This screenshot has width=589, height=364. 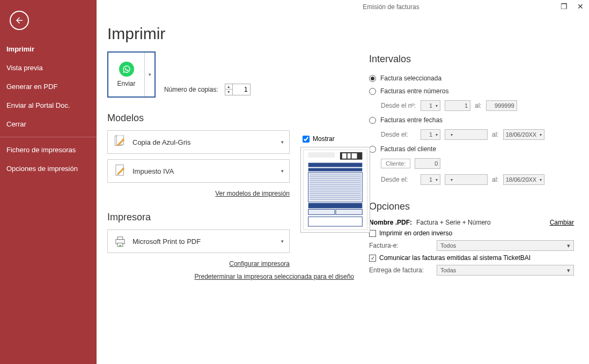 I want to click on ticketbai-checkbox, so click(x=372, y=258).